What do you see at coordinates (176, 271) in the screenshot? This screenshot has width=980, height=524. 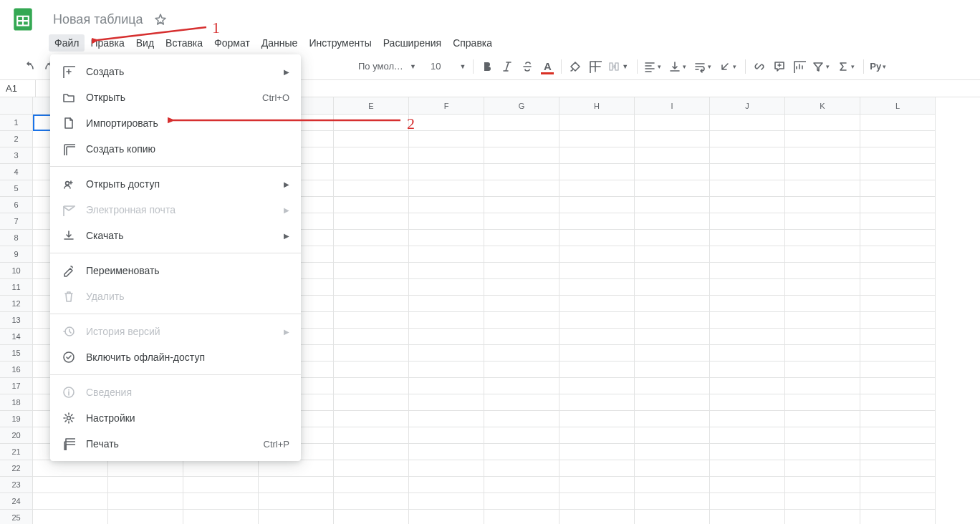 I see `file-menu-item: Переименовать` at bounding box center [176, 271].